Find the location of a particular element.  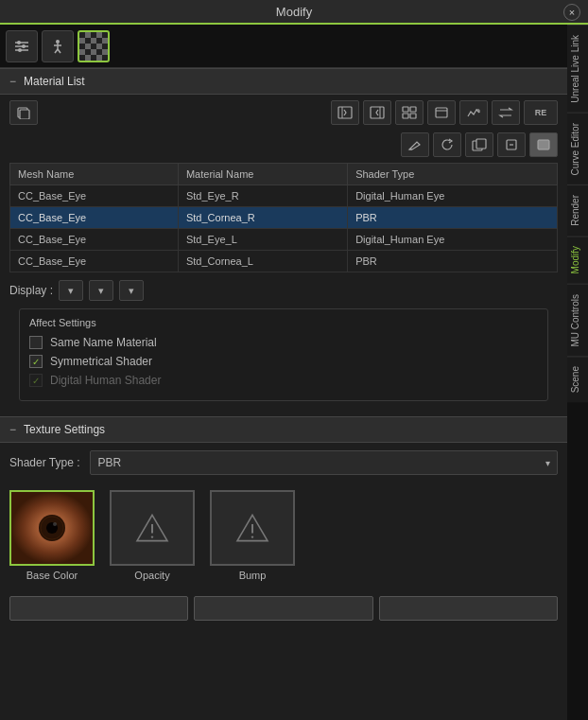

figure-button is located at coordinates (58, 46).